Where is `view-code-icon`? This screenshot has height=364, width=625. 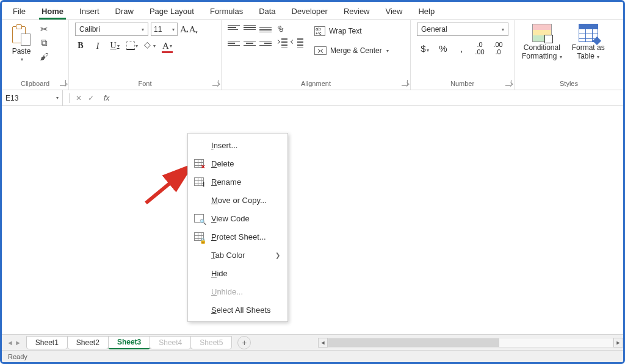
view-code-icon is located at coordinates (199, 218).